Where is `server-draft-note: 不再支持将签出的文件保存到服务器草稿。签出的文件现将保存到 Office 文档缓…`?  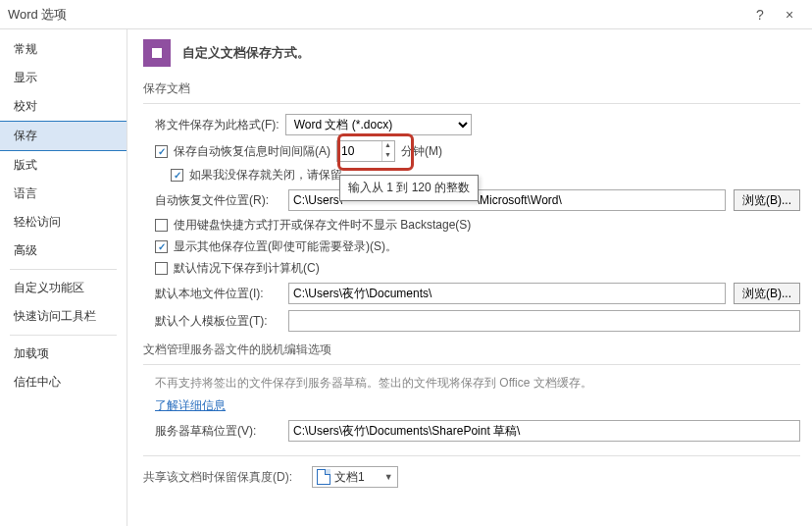 server-draft-note: 不再支持将签出的文件保存到服务器草稿。签出的文件现将保存到 Office 文档缓… is located at coordinates (472, 383).